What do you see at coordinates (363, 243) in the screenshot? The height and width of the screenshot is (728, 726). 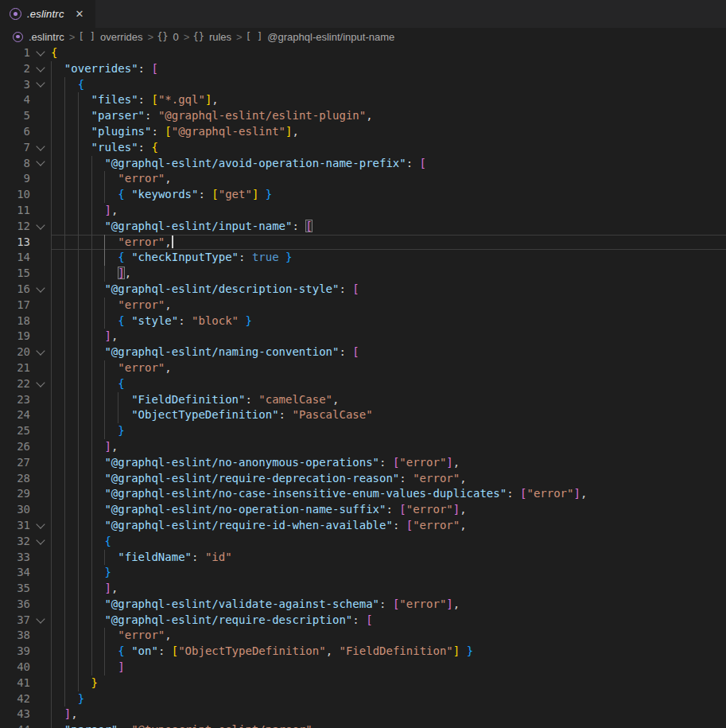 I see `code-line: 13 "error",` at bounding box center [363, 243].